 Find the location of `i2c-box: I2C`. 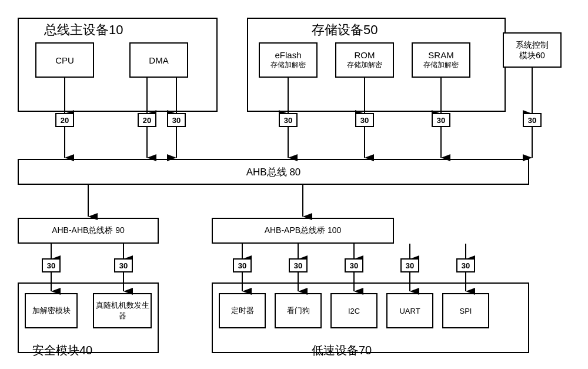

i2c-box: I2C is located at coordinates (354, 311).